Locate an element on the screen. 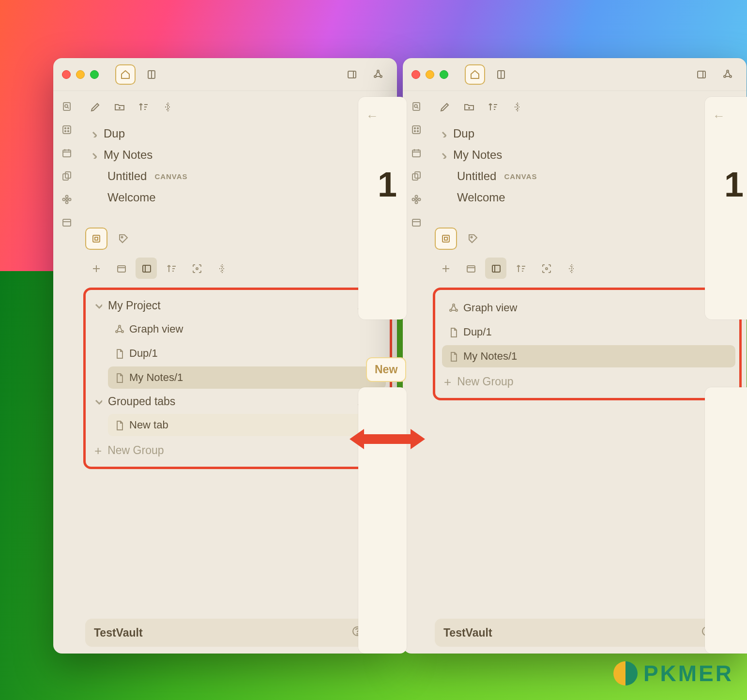 The height and width of the screenshot is (700, 747). item-label: New tab is located at coordinates (149, 425).